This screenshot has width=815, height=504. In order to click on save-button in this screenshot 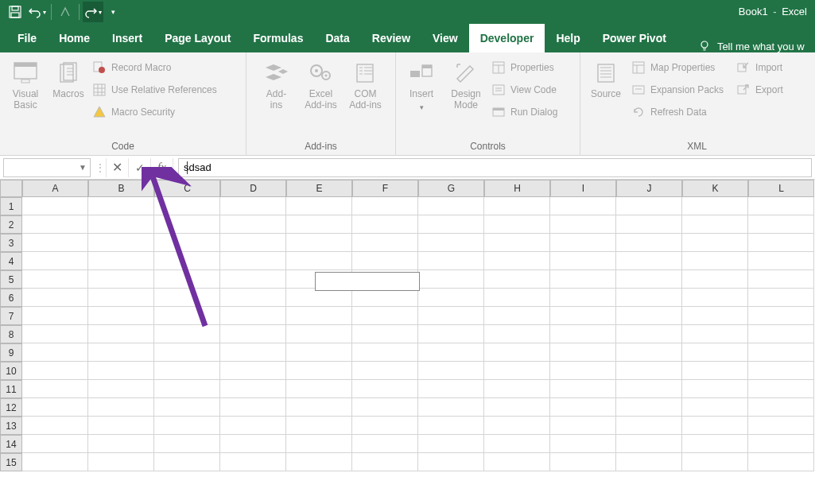, I will do `click(15, 12)`.